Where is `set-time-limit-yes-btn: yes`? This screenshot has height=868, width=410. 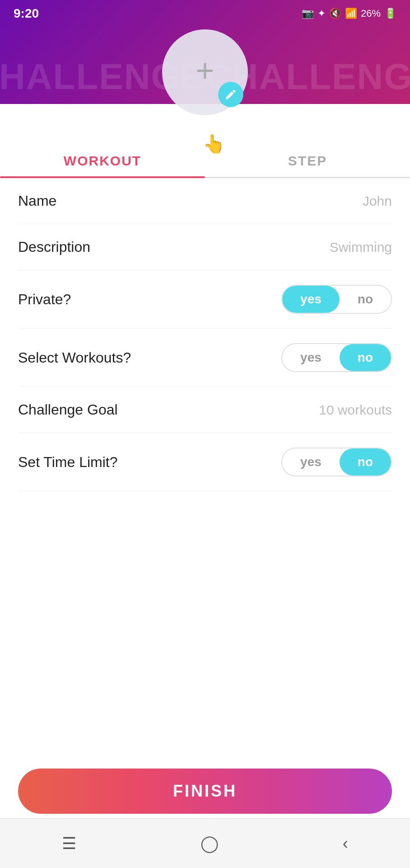 set-time-limit-yes-btn: yes is located at coordinates (311, 462).